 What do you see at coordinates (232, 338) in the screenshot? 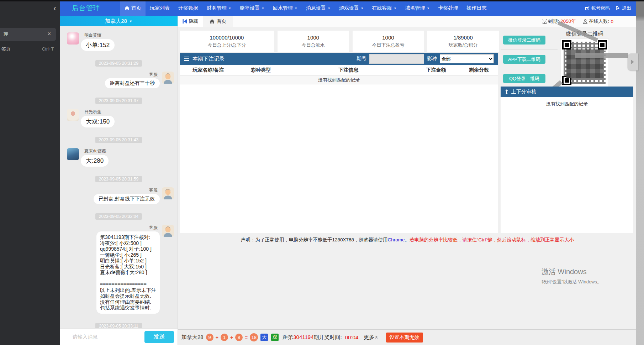
I see `draw-expression: 9+1+8=18` at bounding box center [232, 338].